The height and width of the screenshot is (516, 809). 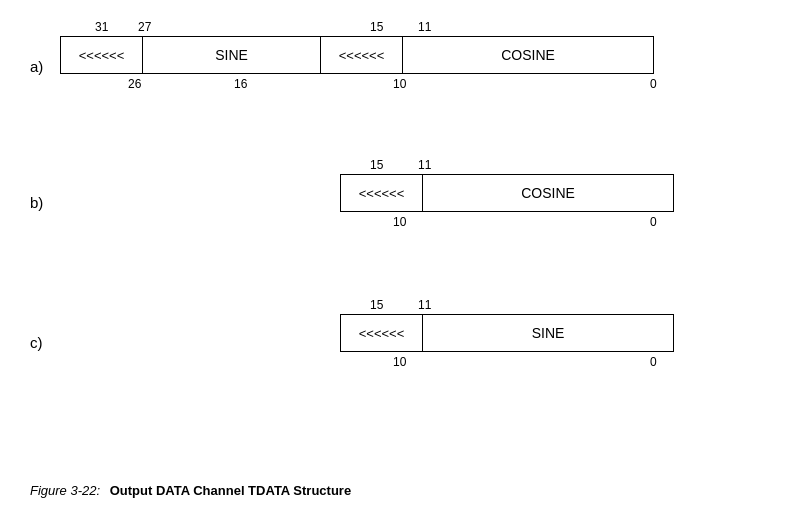 I want to click on box-c-1: <<<<<<, so click(x=381, y=333).